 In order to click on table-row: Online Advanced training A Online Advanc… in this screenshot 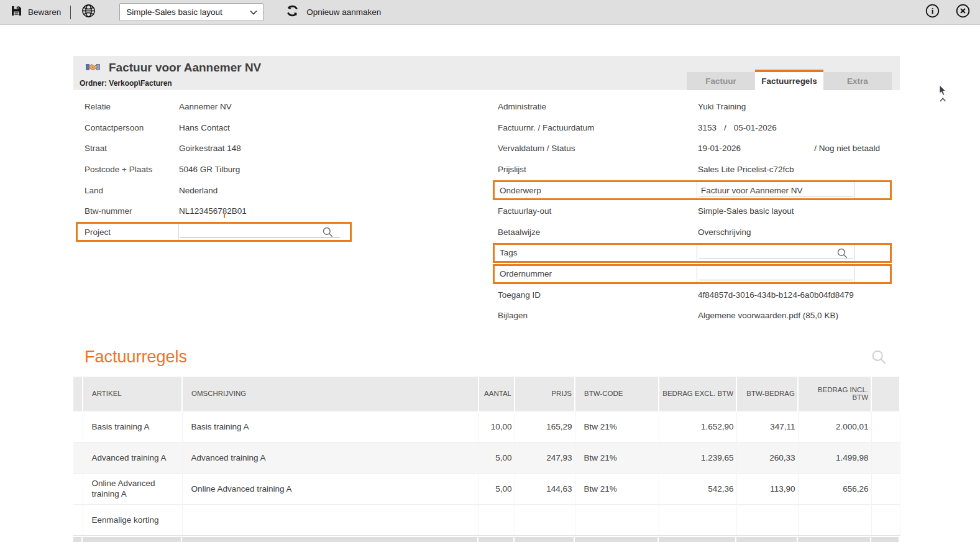, I will do `click(487, 489)`.